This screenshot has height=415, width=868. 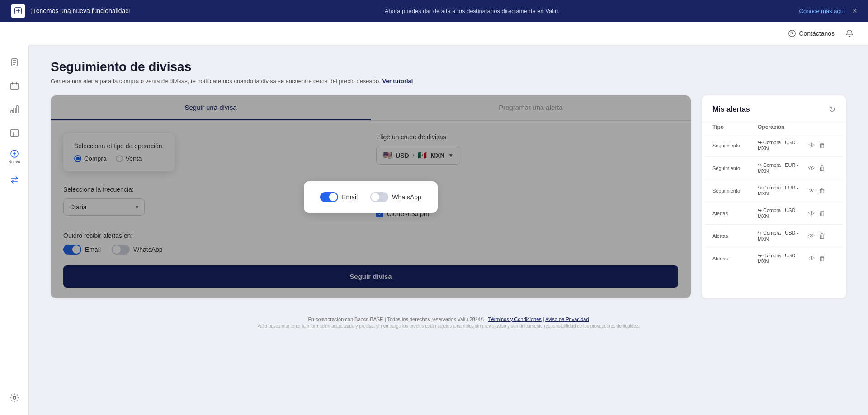 I want to click on alert-op-1: ↪ Compra | USD - MXN, so click(x=783, y=146).